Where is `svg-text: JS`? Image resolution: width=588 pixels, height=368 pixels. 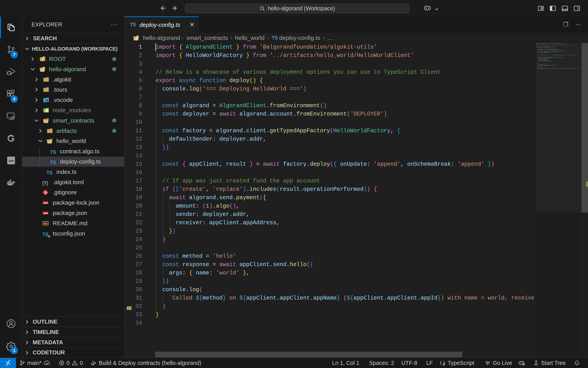
svg-text: JS is located at coordinates (47, 111).